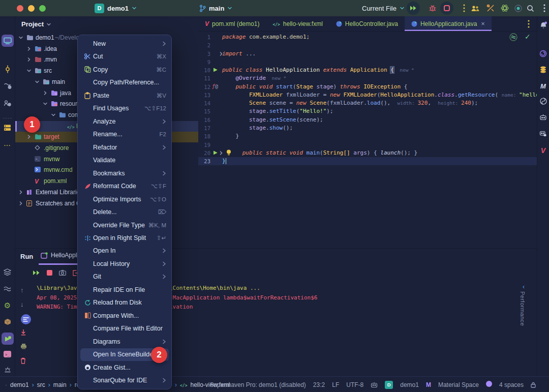 The width and height of the screenshot is (549, 392). Describe the element at coordinates (413, 8) in the screenshot. I see `run-button` at that location.